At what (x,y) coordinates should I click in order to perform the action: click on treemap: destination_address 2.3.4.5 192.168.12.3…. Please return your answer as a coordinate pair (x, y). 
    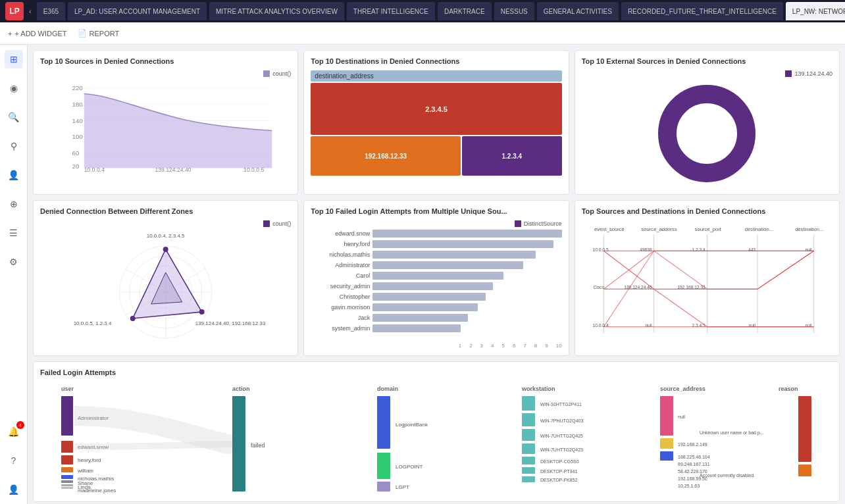
    Looking at the image, I should click on (436, 123).